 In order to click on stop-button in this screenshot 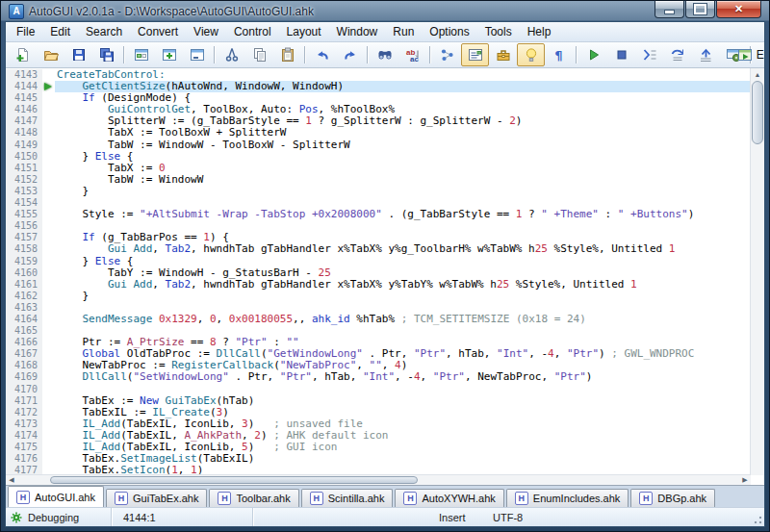, I will do `click(622, 55)`.